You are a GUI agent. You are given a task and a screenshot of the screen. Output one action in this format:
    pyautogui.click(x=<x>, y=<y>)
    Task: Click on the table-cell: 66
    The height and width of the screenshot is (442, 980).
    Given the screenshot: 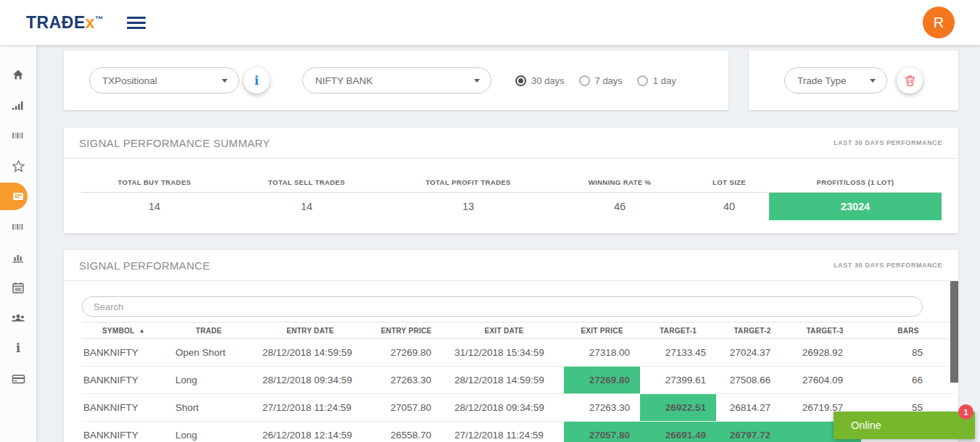 What is the action you would take?
    pyautogui.click(x=908, y=380)
    